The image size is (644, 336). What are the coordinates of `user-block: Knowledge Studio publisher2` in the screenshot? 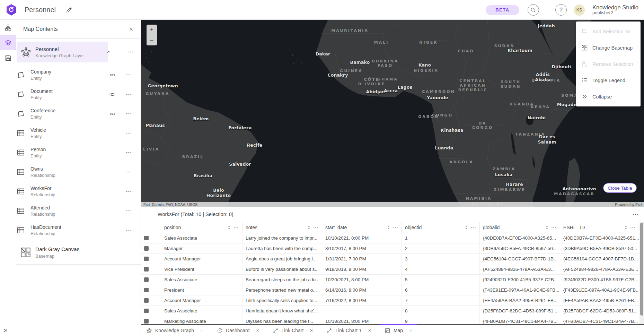 It's located at (615, 10).